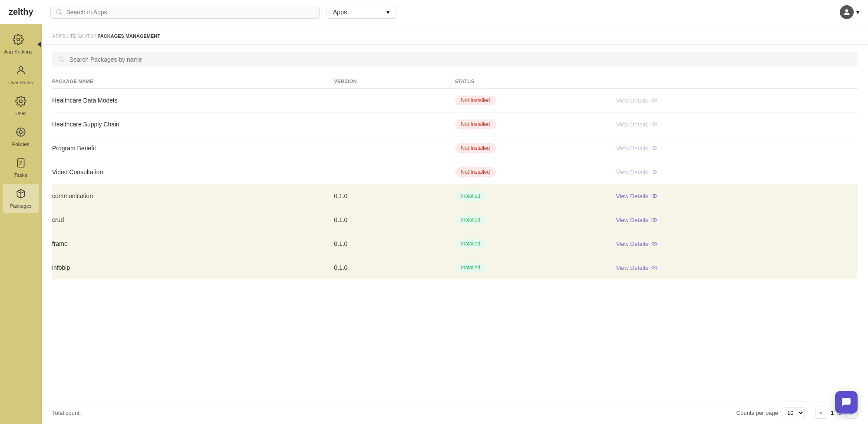 The image size is (868, 424). What do you see at coordinates (21, 71) in the screenshot?
I see `user-roles-icon` at bounding box center [21, 71].